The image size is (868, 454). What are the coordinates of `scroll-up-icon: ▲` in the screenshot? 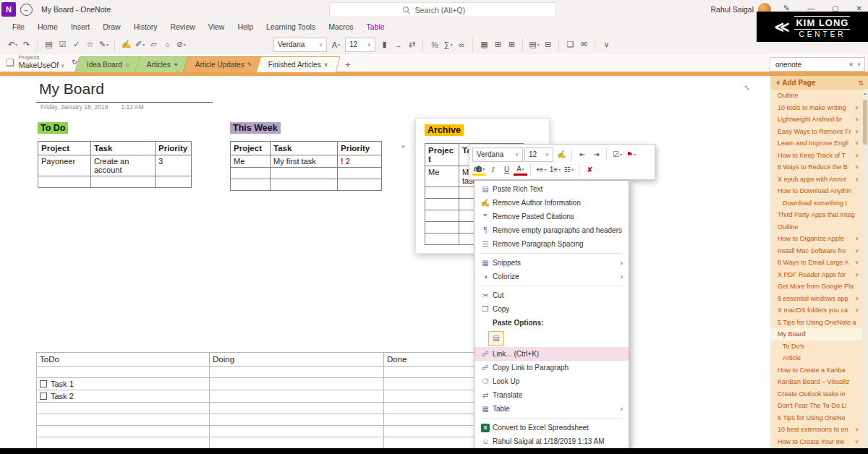 It's located at (865, 93).